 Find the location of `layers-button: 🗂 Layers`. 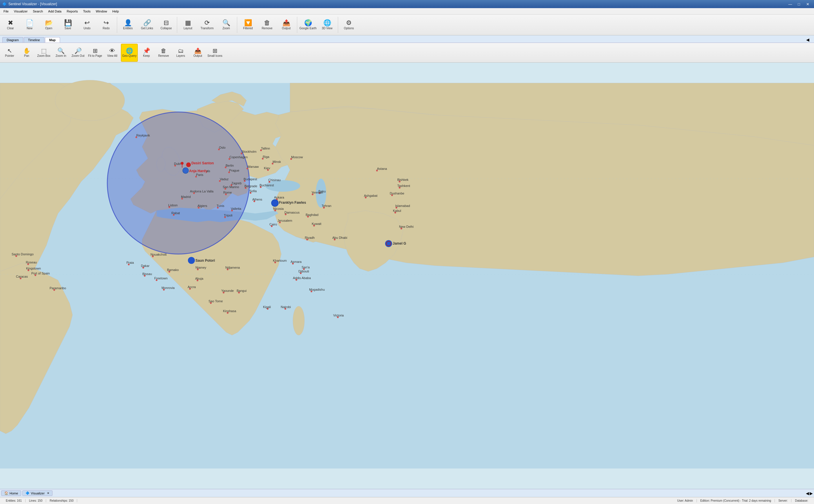

layers-button: 🗂 Layers is located at coordinates (181, 53).